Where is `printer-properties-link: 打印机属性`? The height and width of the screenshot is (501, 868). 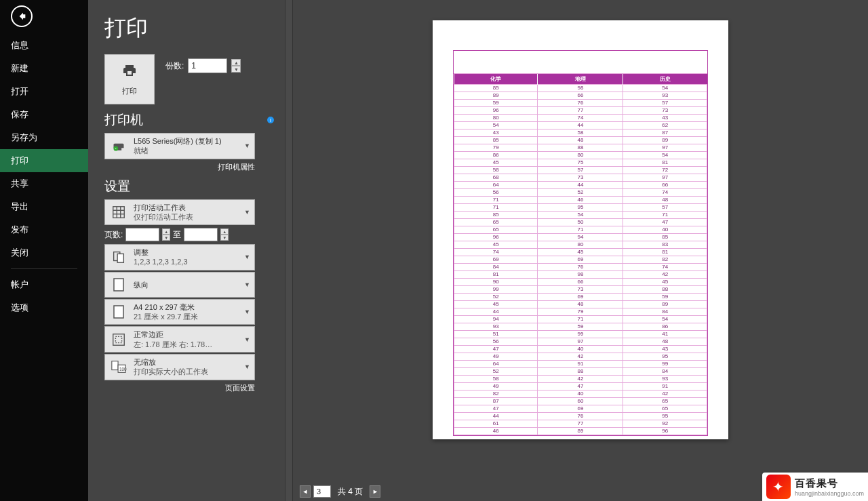 printer-properties-link: 打印机属性 is located at coordinates (180, 167).